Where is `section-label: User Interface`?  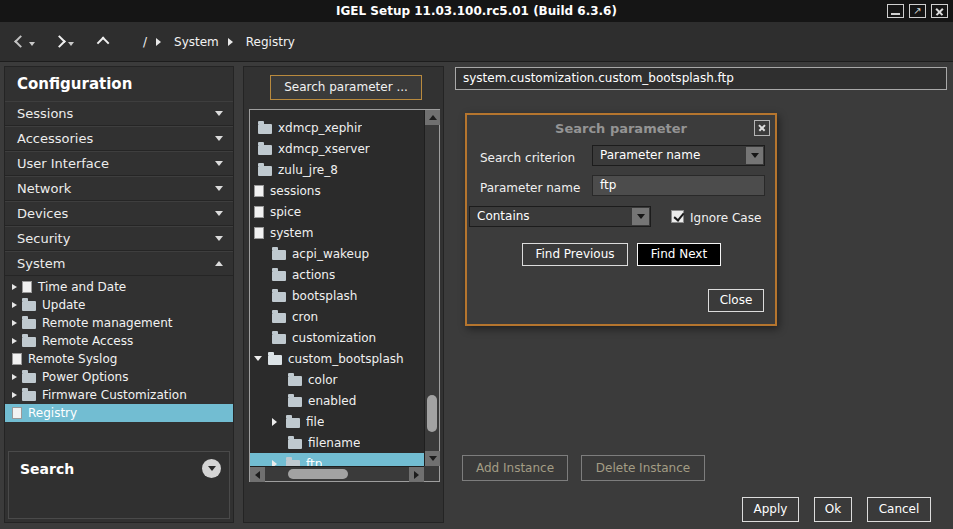 section-label: User Interface is located at coordinates (116, 164).